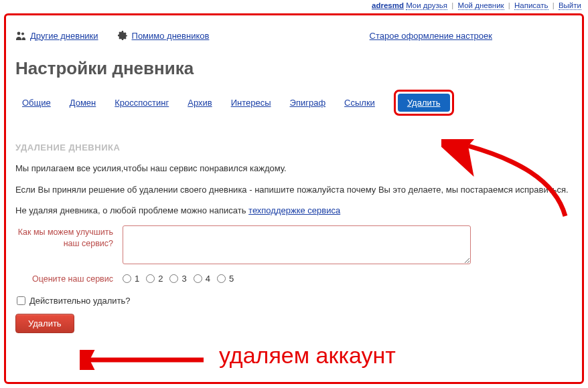 This screenshot has width=588, height=388. Describe the element at coordinates (161, 278) in the screenshot. I see `rating-opt-2-label: 2` at that location.